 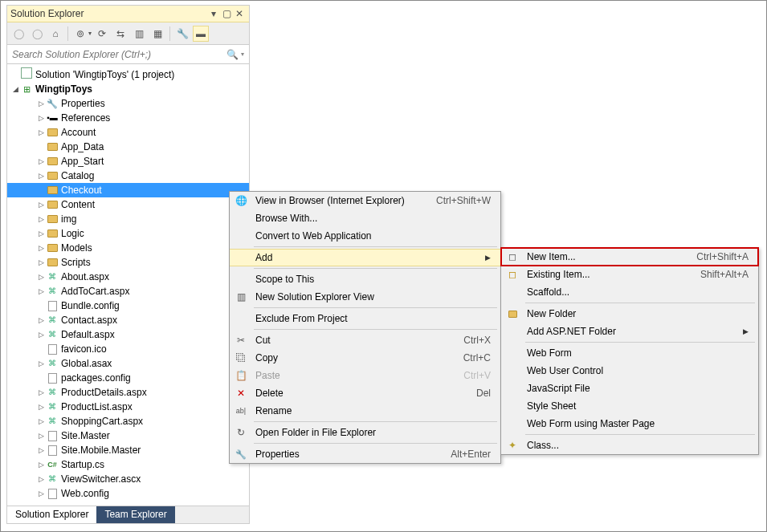 What do you see at coordinates (226, 14) in the screenshot?
I see `pin-button: ▢` at bounding box center [226, 14].